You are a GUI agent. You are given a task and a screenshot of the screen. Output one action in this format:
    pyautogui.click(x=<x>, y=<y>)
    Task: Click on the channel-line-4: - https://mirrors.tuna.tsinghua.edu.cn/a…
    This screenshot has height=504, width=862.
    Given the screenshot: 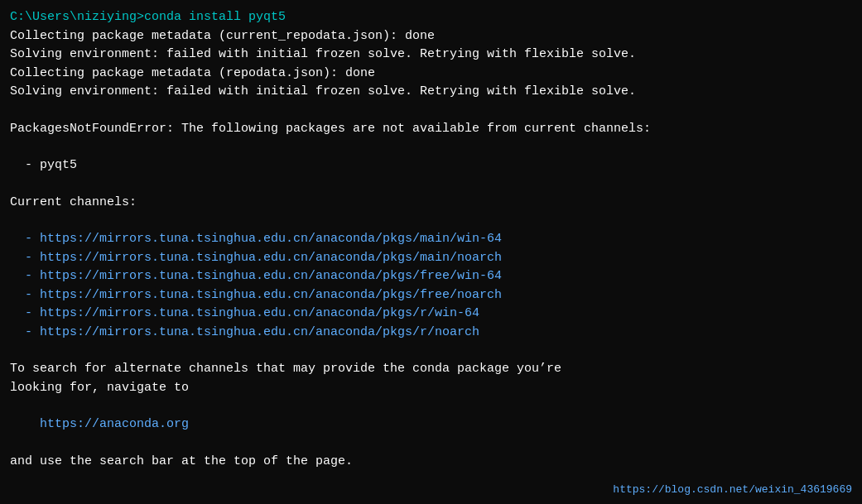 What is the action you would take?
    pyautogui.click(x=431, y=296)
    